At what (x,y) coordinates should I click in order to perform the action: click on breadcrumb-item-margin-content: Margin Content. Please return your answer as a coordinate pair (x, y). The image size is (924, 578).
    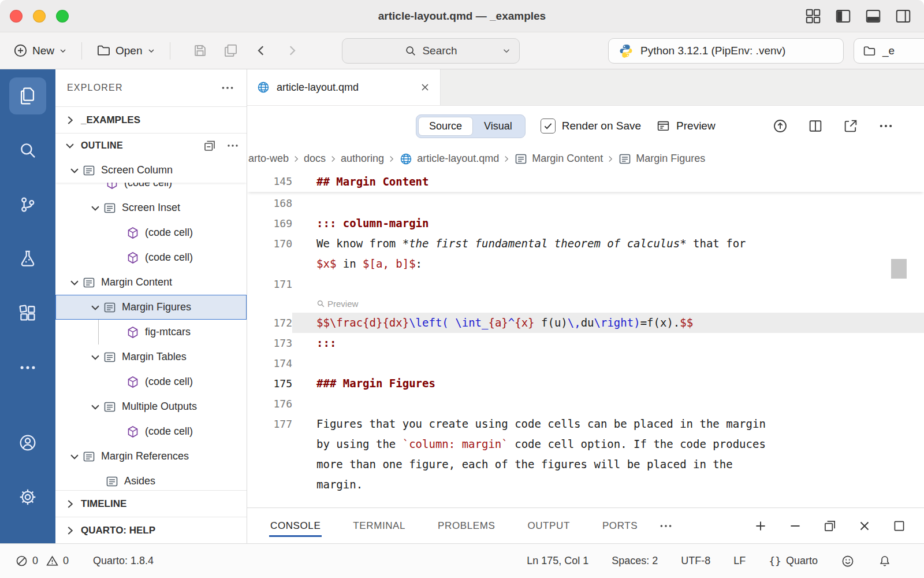
    Looking at the image, I should click on (558, 159).